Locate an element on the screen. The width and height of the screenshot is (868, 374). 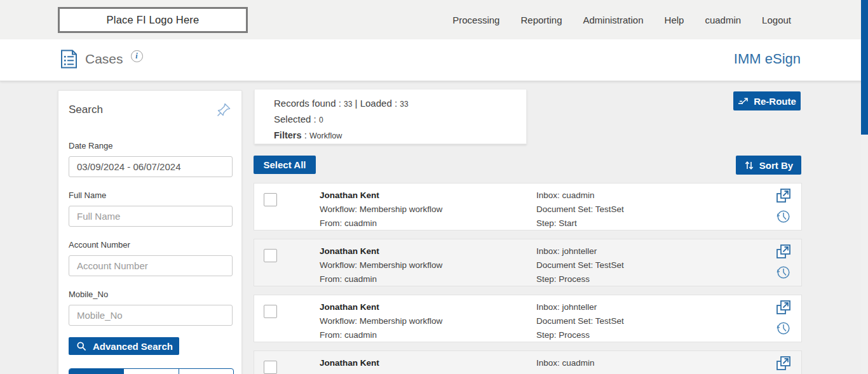
advanced-search-button: Advanced Search is located at coordinates (124, 346).